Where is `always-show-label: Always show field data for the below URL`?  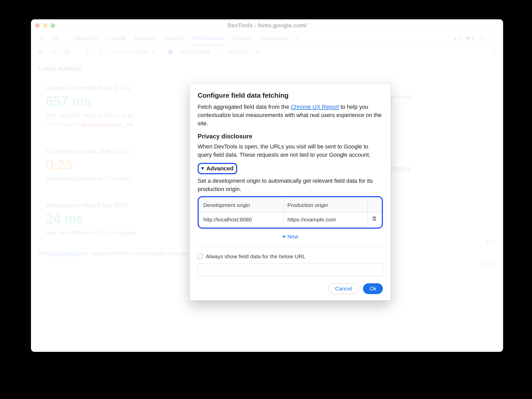 always-show-label: Always show field data for the below URL is located at coordinates (256, 256).